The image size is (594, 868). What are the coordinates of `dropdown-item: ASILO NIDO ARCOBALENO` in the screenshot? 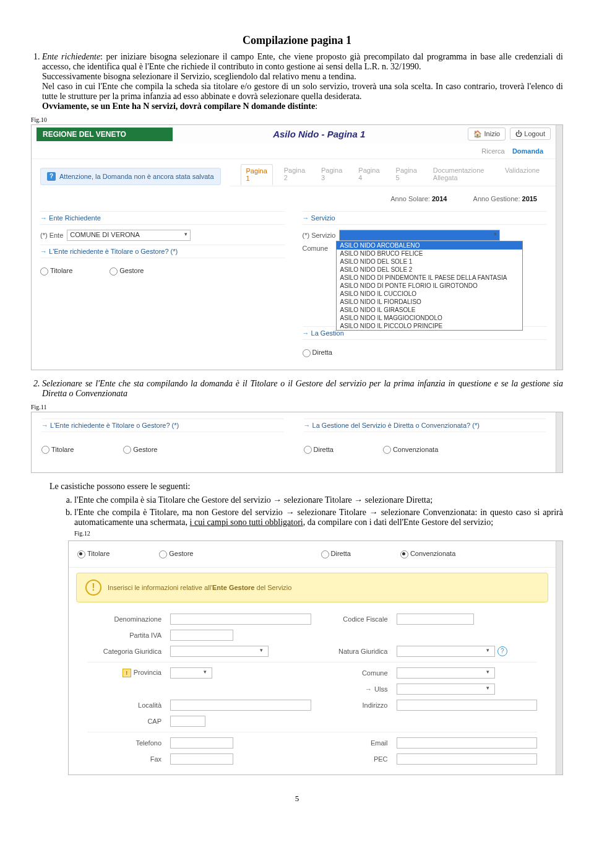 It's located at (429, 245).